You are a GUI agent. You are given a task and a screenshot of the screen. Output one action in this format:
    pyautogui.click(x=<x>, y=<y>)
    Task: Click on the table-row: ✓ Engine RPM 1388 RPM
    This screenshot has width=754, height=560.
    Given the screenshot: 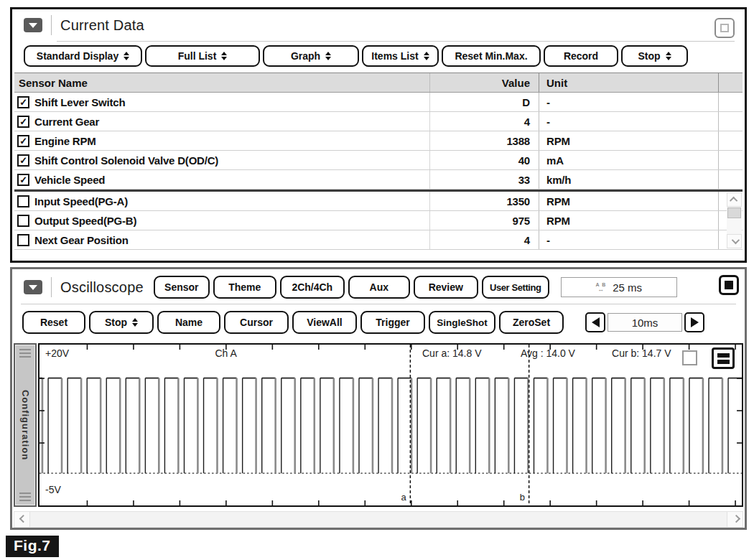 What is the action you would take?
    pyautogui.click(x=378, y=141)
    